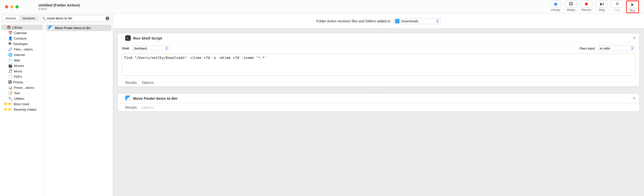 Image resolution: width=644 pixels, height=196 pixels. I want to click on pass-input-label: Pass input:, so click(588, 49).